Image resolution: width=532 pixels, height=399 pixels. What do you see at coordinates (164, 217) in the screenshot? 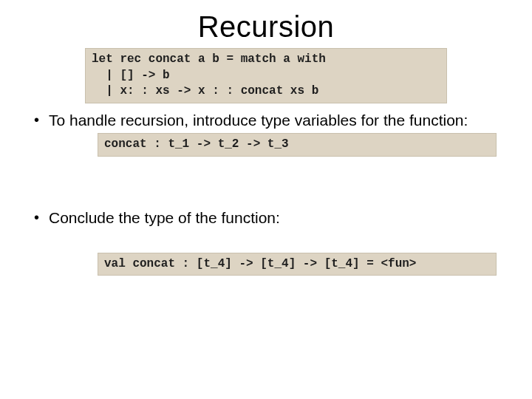
I see `bullet-text-2: Conclude the type of the function:` at bounding box center [164, 217].